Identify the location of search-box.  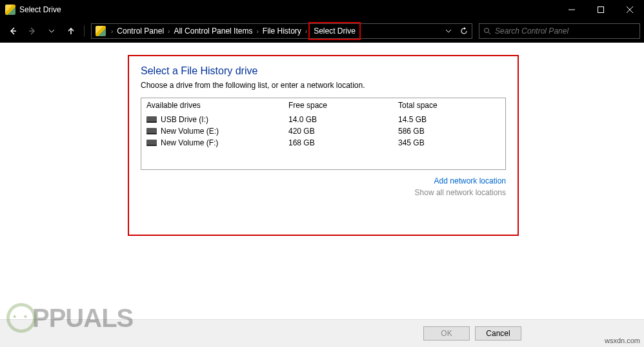
(559, 31).